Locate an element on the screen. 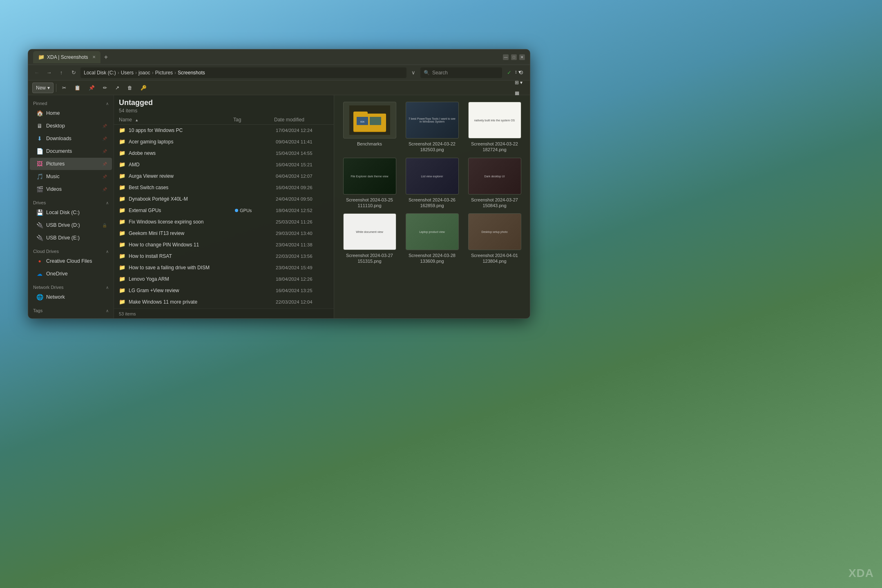  file-row: 📁 10 apps for Windows PC 17/04/2024 12:2… is located at coordinates (224, 130).